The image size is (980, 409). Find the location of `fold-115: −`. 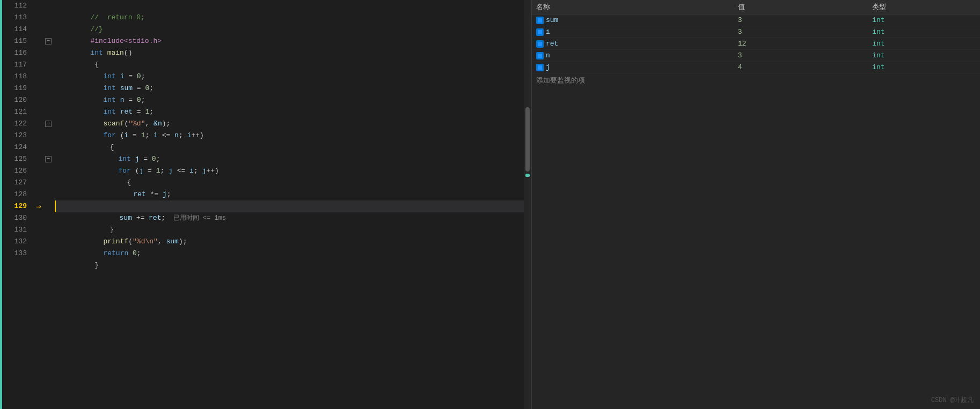

fold-115: − is located at coordinates (50, 41).